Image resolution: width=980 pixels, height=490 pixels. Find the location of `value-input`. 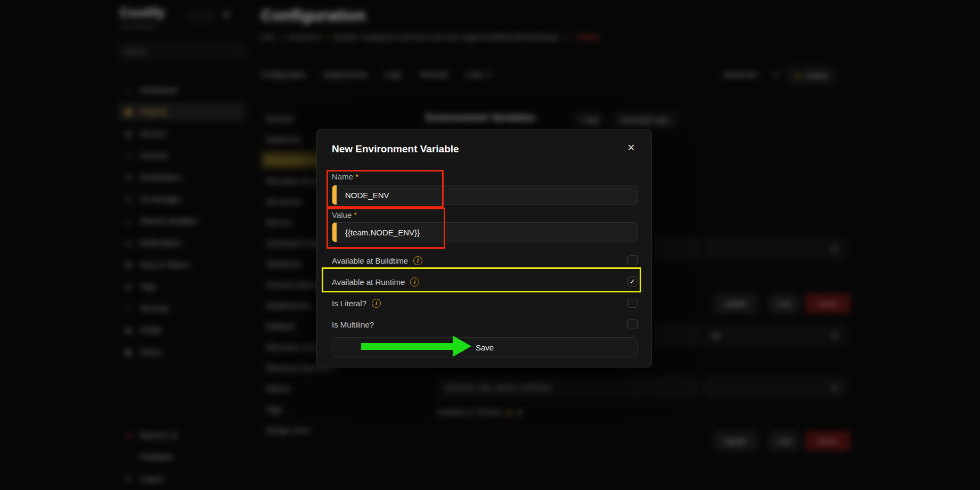

value-input is located at coordinates (485, 232).